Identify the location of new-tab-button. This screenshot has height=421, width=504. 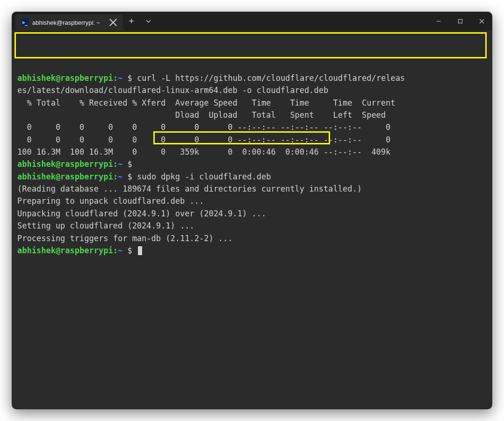
(131, 21).